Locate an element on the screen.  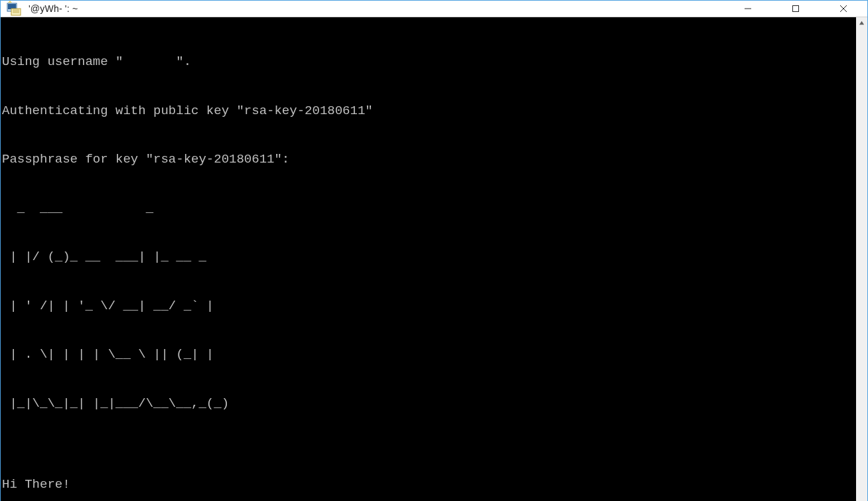
terminal-line: | . \| | | | \__ \ || (_| | is located at coordinates (429, 354).